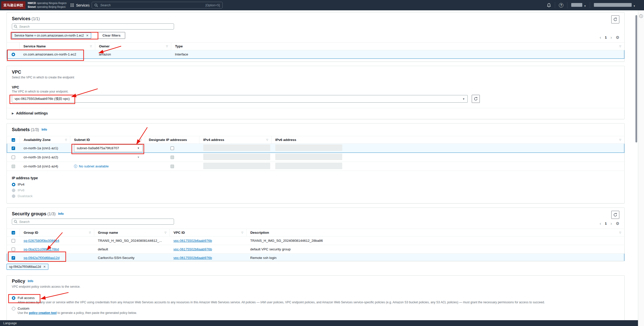 The height and width of the screenshot is (326, 644). Describe the element at coordinates (322, 5) in the screenshot. I see `top-navigation-bar: 亚马逊云科技 NWCDoperating Ningxia Region Sinn…` at that location.